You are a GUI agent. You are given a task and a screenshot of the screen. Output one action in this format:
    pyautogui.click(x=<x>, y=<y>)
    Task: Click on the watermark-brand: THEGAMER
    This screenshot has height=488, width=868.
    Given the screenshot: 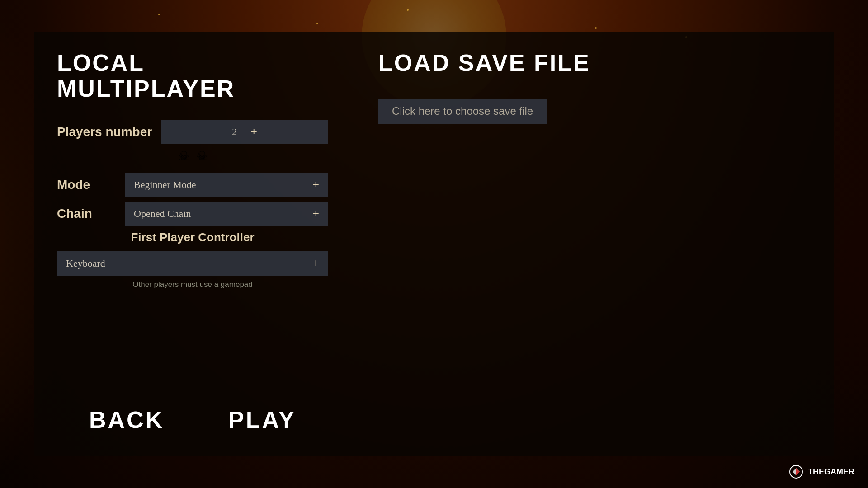 What is the action you would take?
    pyautogui.click(x=831, y=472)
    